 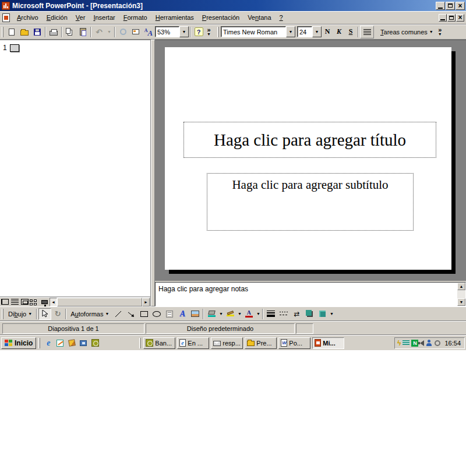 What do you see at coordinates (60, 343) in the screenshot?
I see `quick-launch-note` at bounding box center [60, 343].